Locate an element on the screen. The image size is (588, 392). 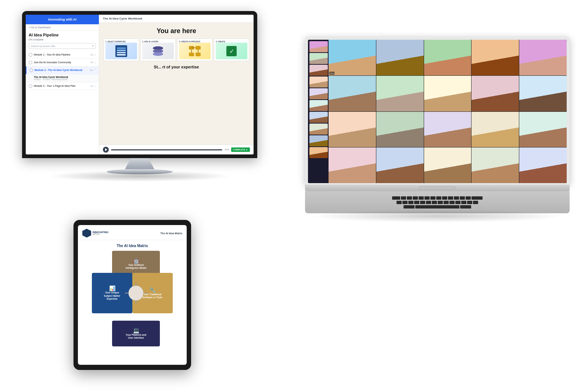
logo-hexagon-icon is located at coordinates (87, 233).